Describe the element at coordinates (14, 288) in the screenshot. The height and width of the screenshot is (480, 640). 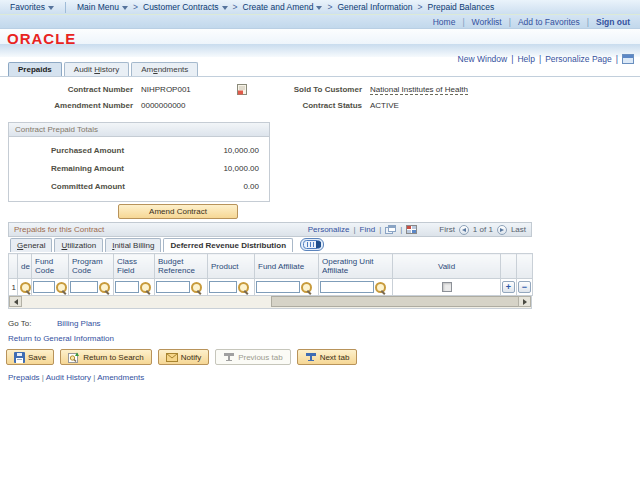
I see `row-number: 1` at that location.